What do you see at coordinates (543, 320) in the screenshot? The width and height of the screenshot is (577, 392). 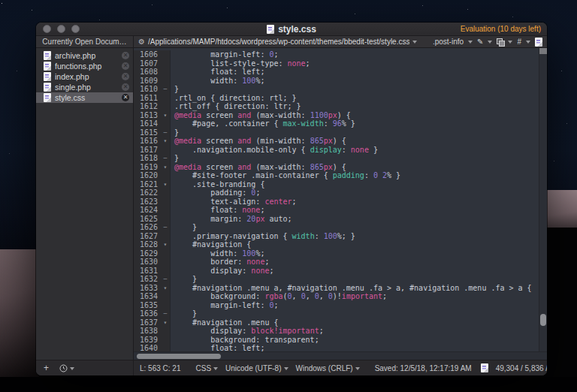 I see `vertical-scrollbar-thumb` at bounding box center [543, 320].